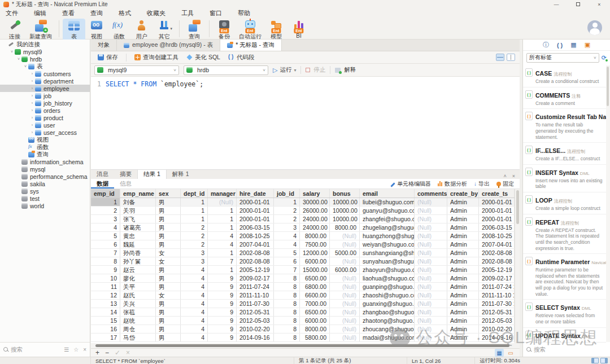  What do you see at coordinates (350, 70) in the screenshot?
I see `explain-button: 解释` at bounding box center [350, 70].